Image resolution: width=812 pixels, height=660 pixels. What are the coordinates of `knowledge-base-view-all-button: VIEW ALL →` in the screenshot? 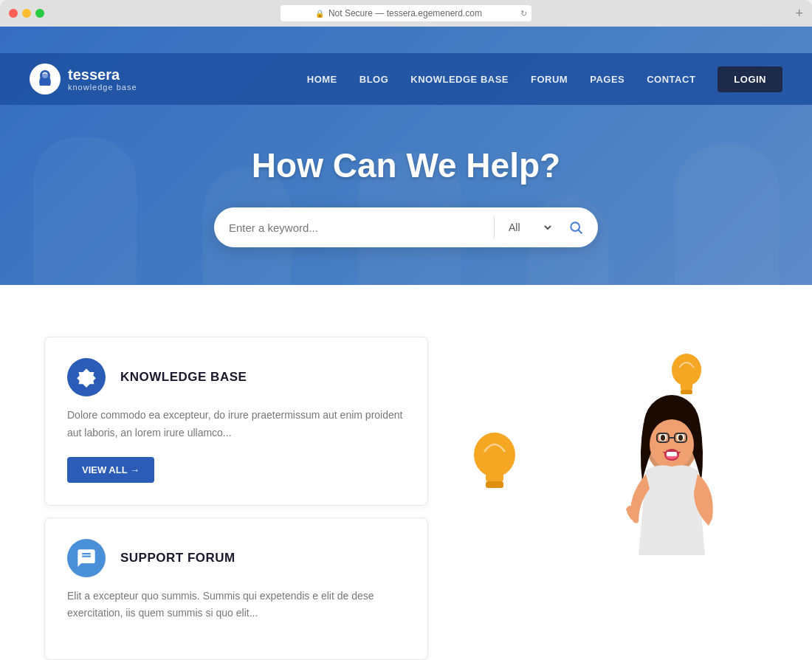 It's located at (111, 470).